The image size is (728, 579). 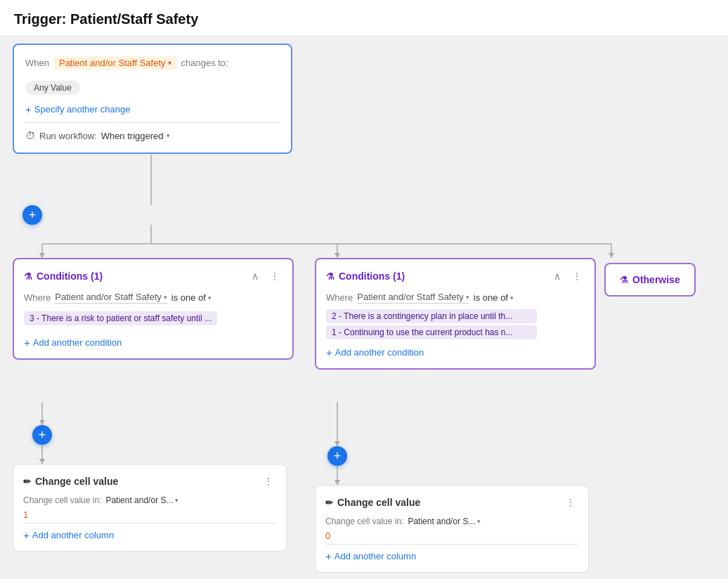 I want to click on when-triggered-dropdown: When triggered ▾, so click(x=136, y=136).